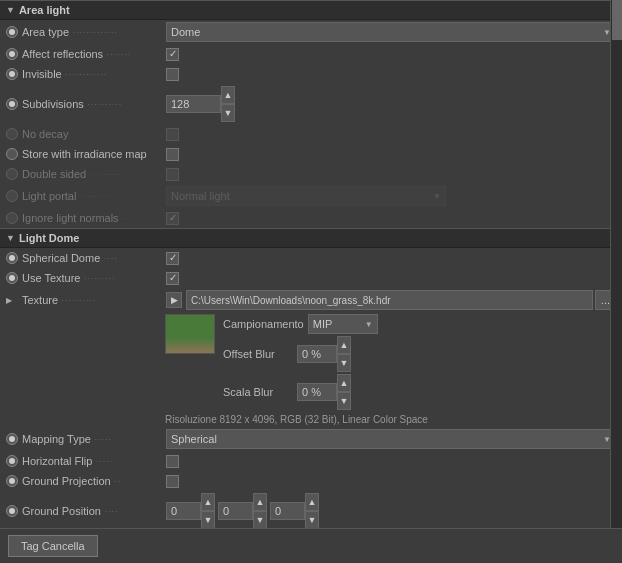 This screenshot has height=563, width=622. Describe the element at coordinates (300, 362) in the screenshot. I see `texture-settings: Campionamento MIP ▼ Offset Blur ▲ ▼` at that location.